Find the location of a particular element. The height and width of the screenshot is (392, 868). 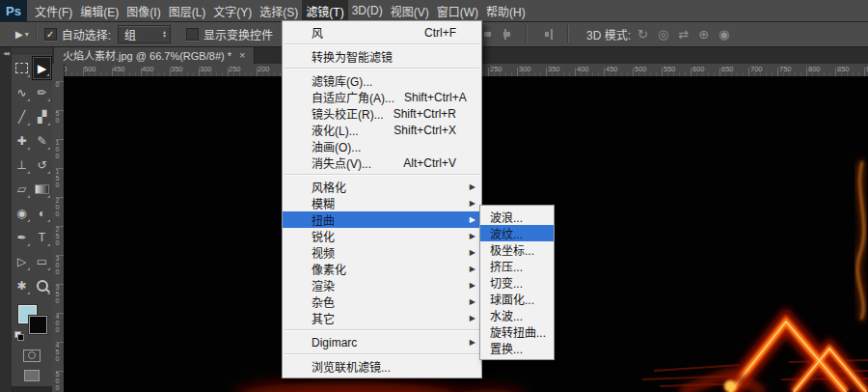

align-centers-icon is located at coordinates (505, 35).